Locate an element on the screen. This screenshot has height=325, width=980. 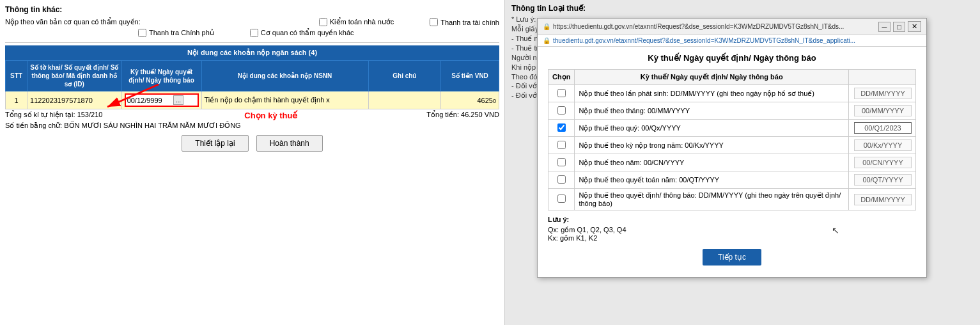
dialog-address-url: thuedientu.gdt.gov.vn/etaxnnt/Request?&d… is located at coordinates (704, 41).